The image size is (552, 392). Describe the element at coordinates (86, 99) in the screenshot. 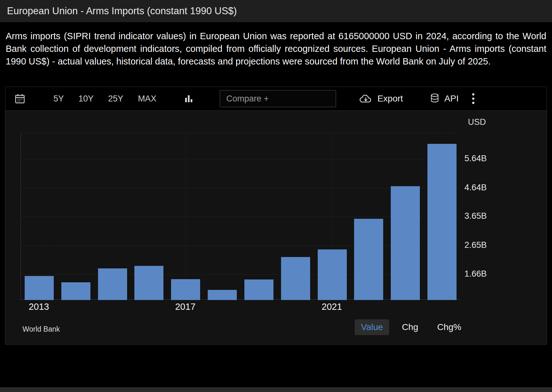

I see `range-button-10y: 10Y` at that location.